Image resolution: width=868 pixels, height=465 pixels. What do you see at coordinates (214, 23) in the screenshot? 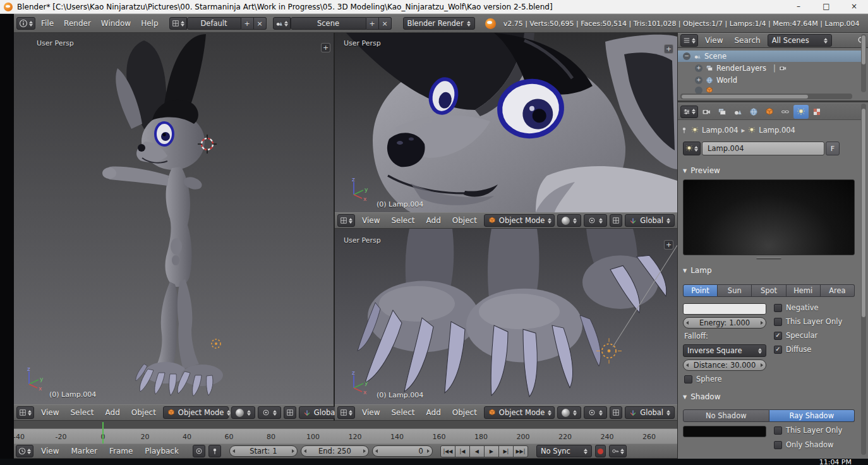
I see `screen-layout-name: Default` at bounding box center [214, 23].